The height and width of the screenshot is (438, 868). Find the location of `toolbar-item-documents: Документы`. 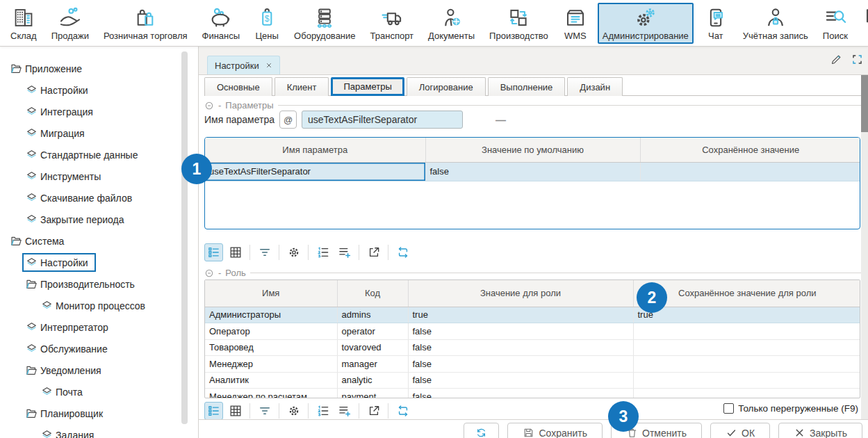

toolbar-item-documents: Документы is located at coordinates (452, 24).